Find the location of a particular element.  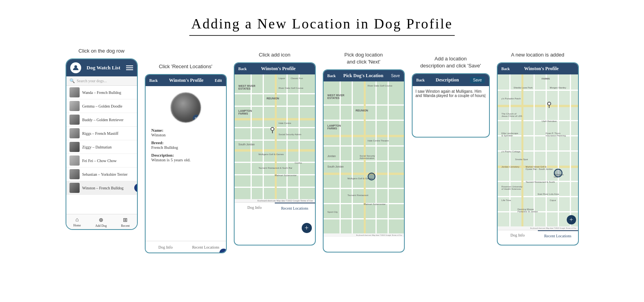

pick-map-background: WEST RIVERESTATES LAMPTONFARMS REUNION S… is located at coordinates (364, 157).